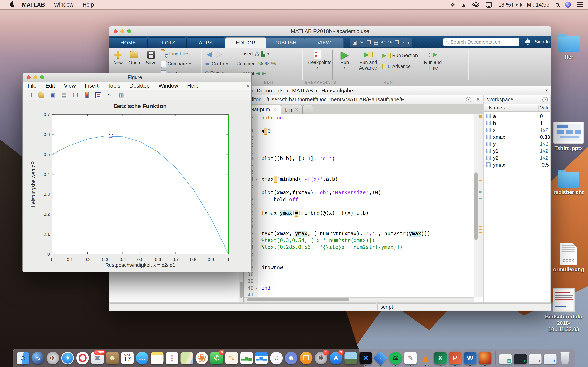  Describe the element at coordinates (110, 95) in the screenshot. I see `edit-plot-pointer-icon: ↖` at that location.